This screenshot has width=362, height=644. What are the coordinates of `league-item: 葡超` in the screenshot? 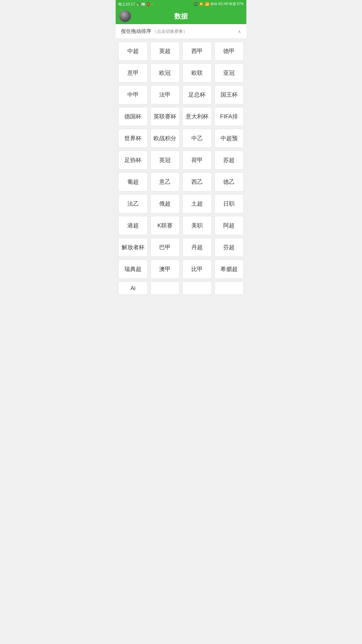 It's located at (133, 182).